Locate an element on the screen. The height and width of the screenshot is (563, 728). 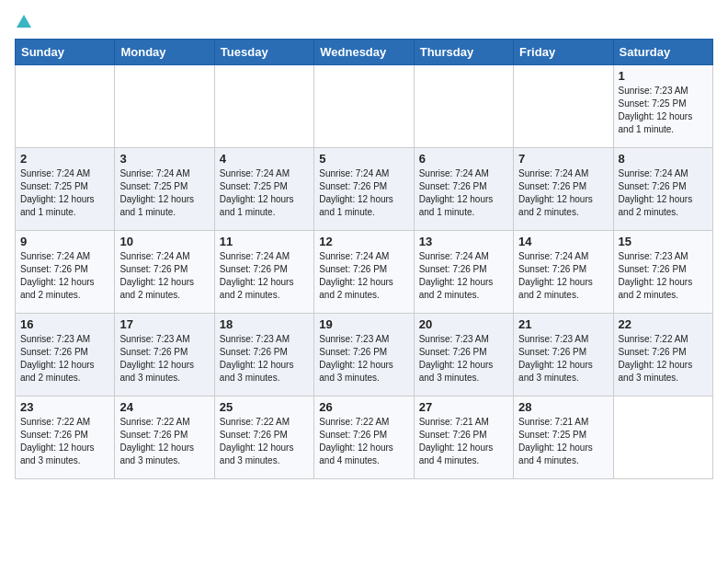
day-number: 7 is located at coordinates (563, 158).